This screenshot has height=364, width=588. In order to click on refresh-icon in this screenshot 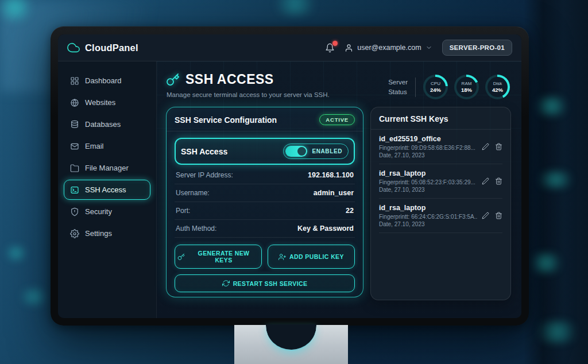, I will do `click(226, 284)`.